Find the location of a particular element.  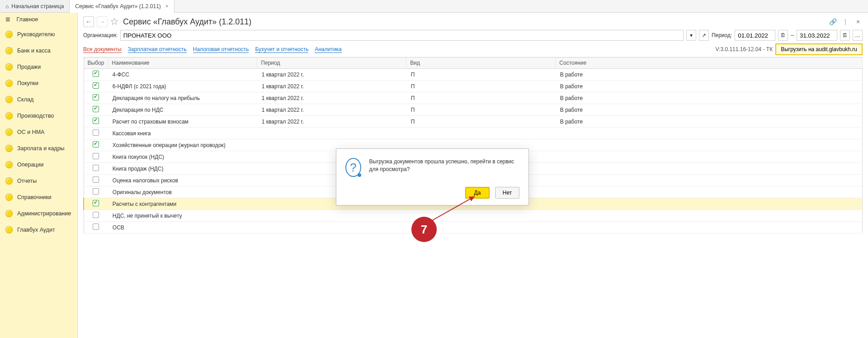

calendar-to-icon: 🗓 is located at coordinates (845, 35).